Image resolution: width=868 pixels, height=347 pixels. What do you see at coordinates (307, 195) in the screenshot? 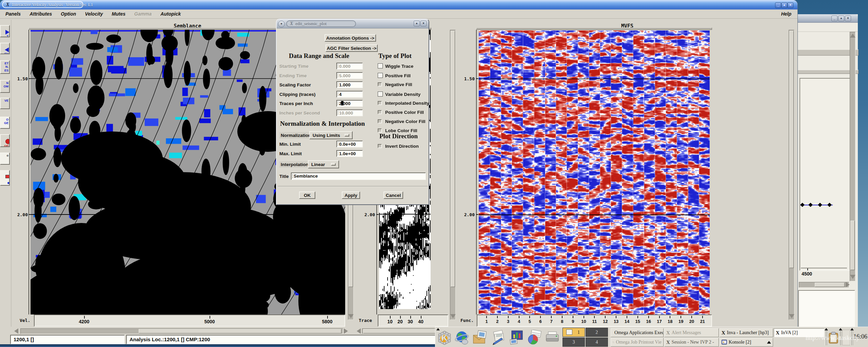
I see `ok-button: OK` at bounding box center [307, 195].